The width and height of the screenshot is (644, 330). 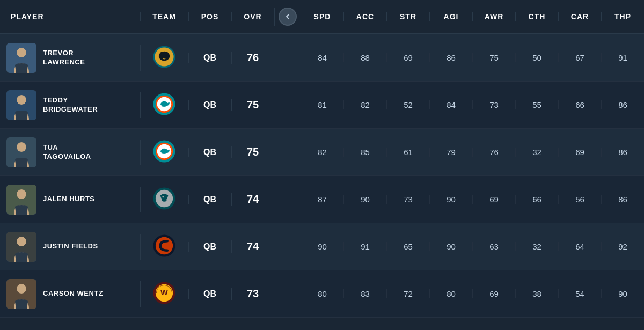 What do you see at coordinates (164, 292) in the screenshot?
I see `svg-text: W` at bounding box center [164, 292].